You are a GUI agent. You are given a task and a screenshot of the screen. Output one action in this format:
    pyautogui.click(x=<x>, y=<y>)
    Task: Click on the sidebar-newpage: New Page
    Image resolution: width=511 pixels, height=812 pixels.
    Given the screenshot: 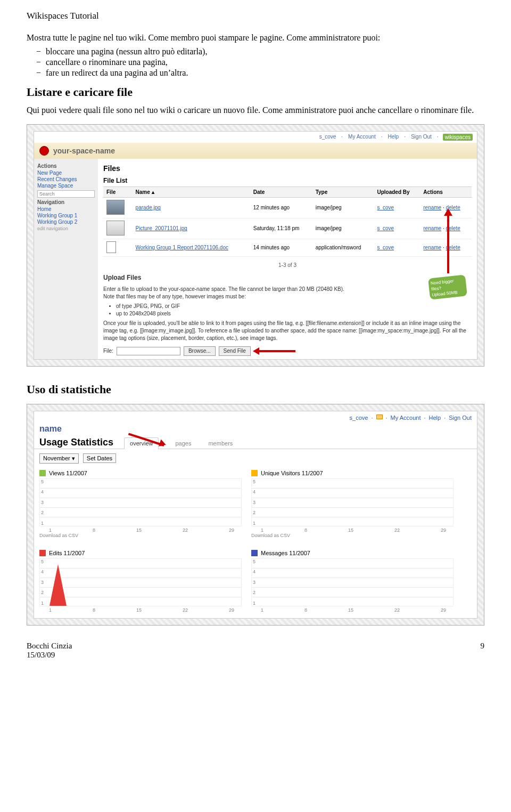 What is the action you would take?
    pyautogui.click(x=66, y=173)
    